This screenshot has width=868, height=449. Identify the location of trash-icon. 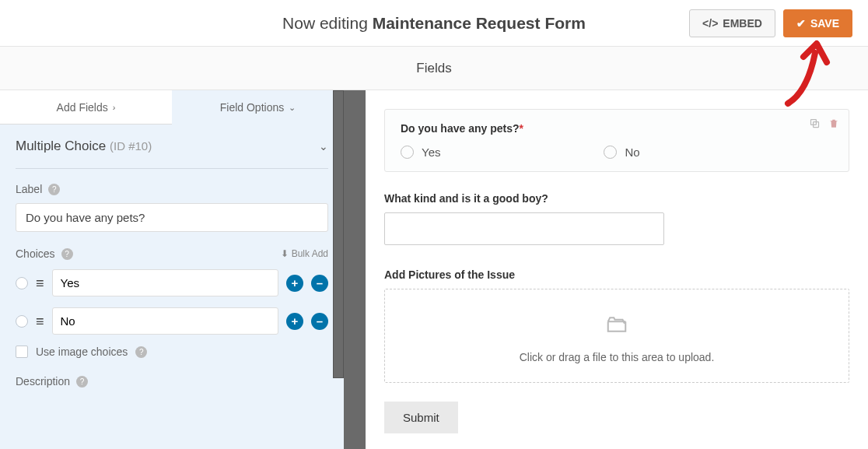
(834, 125).